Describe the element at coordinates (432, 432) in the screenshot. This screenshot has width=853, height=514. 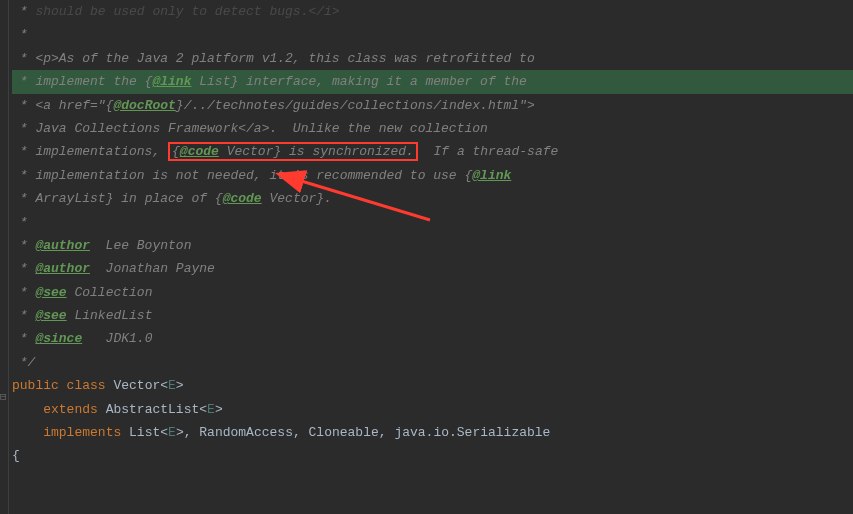
I see `code-line: implements List<E>, RandomAccess, Clonea…` at that location.